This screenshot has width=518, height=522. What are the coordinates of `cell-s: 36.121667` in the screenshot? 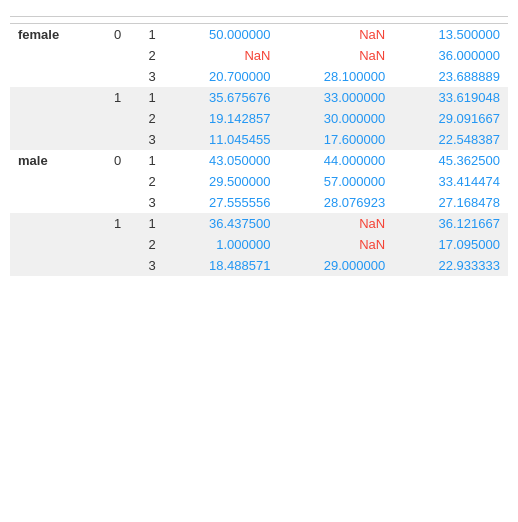 It's located at (450, 224).